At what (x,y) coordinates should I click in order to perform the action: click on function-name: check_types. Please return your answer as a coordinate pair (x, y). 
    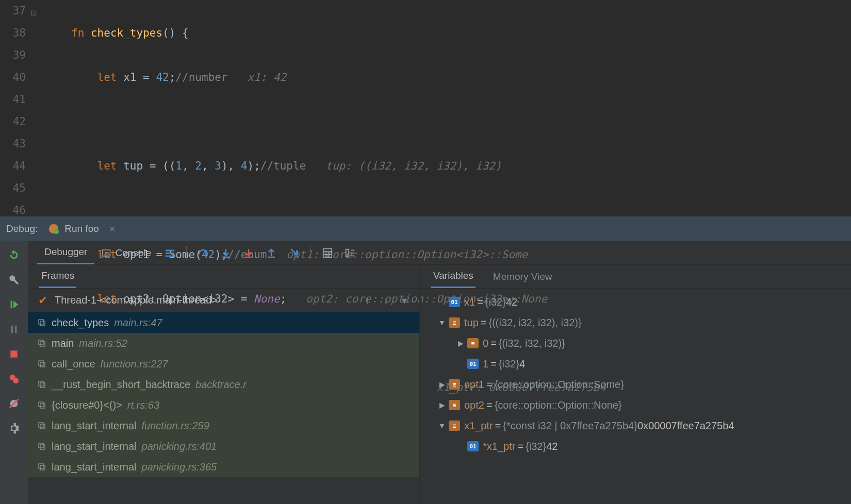
    Looking at the image, I should click on (127, 33).